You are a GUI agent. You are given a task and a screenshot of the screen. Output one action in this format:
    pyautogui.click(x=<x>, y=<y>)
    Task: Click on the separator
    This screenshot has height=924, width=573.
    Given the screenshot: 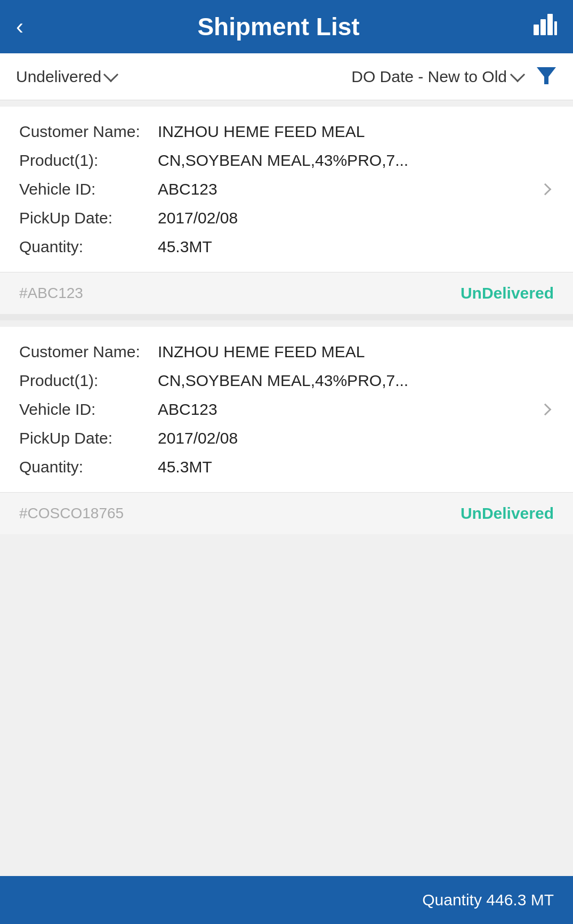 What is the action you would take?
    pyautogui.click(x=287, y=317)
    